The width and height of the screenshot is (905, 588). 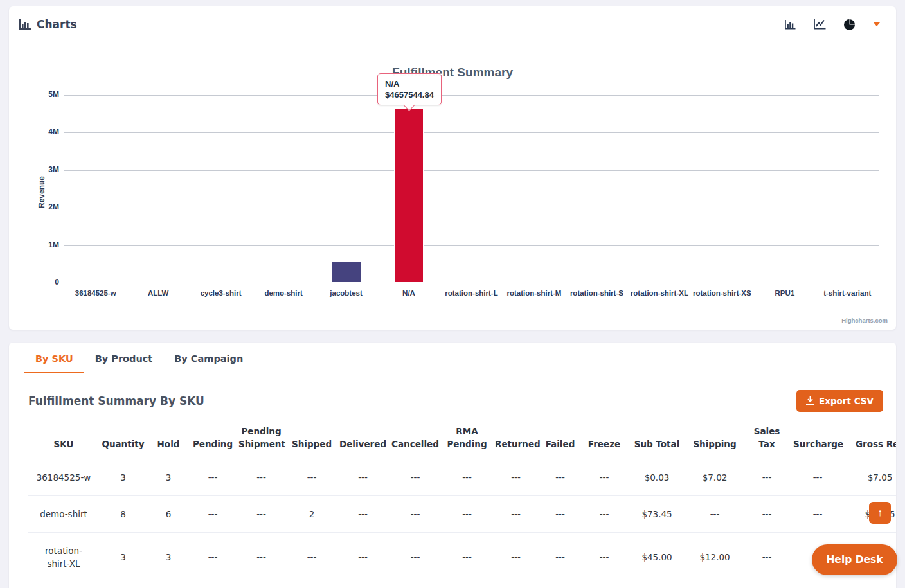 What do you see at coordinates (715, 478) in the screenshot?
I see `data-cell: $7.02` at bounding box center [715, 478].